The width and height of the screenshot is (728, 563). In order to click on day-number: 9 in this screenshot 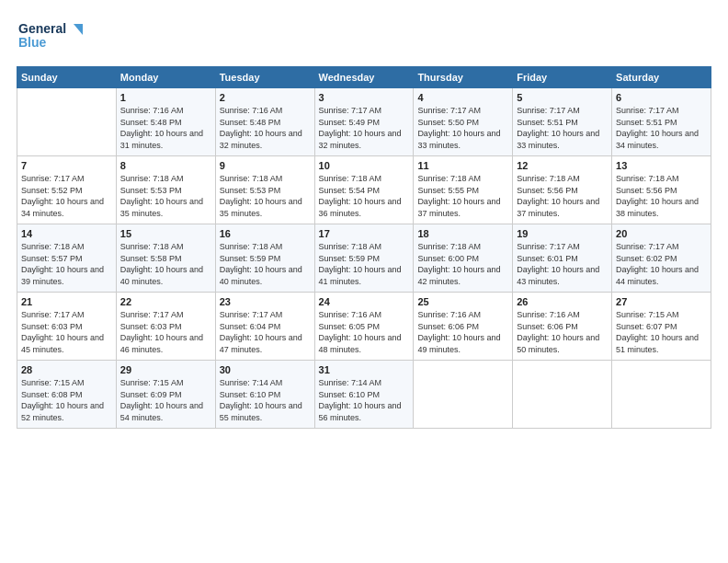, I will do `click(265, 166)`.